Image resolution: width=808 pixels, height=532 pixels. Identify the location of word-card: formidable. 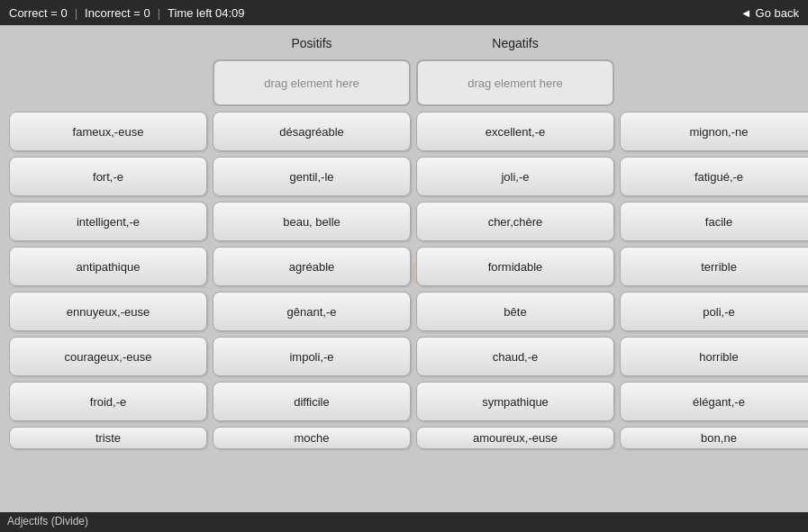
(515, 266).